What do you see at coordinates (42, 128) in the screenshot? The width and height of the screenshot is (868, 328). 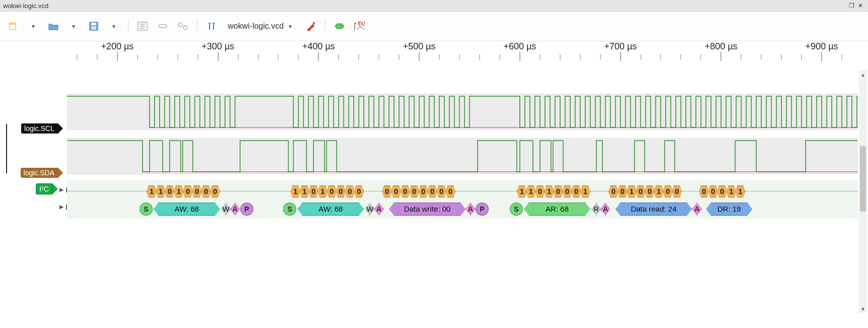 I see `channel-tag-scl: logic.SCL` at bounding box center [42, 128].